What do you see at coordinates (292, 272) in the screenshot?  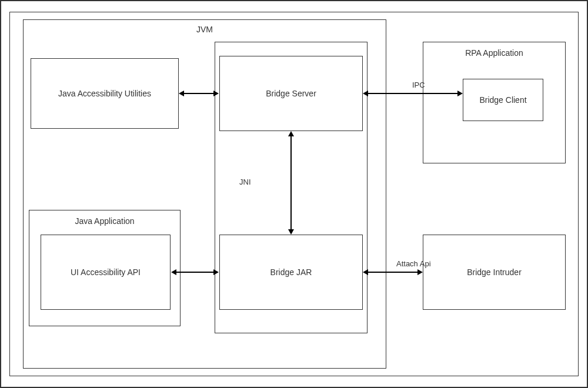 I see `bridge-jar-label: Bridge JAR` at bounding box center [292, 272].